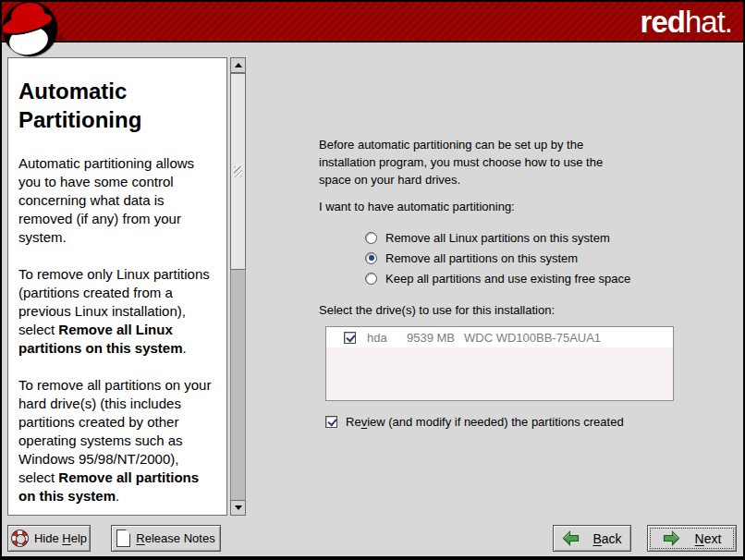 The image size is (745, 560). Describe the element at coordinates (140, 538) in the screenshot. I see `release-notes-mnemonic: R` at that location.